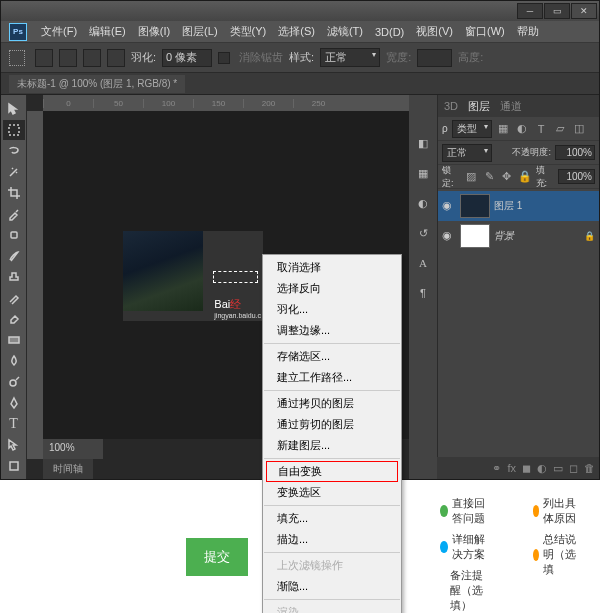 This screenshot has width=600, height=613. Describe the element at coordinates (17, 58) in the screenshot. I see `current-tool-icon` at that location.